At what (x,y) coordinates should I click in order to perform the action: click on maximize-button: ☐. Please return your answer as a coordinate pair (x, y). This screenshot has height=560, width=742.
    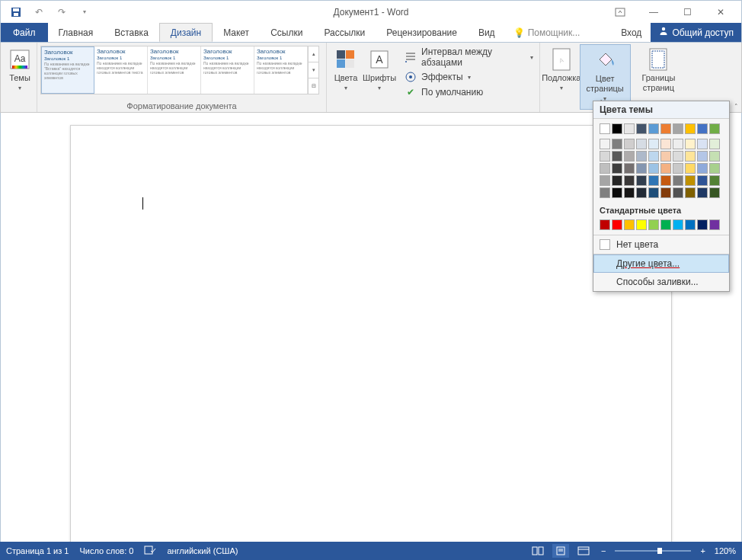
    Looking at the image, I should click on (687, 12).